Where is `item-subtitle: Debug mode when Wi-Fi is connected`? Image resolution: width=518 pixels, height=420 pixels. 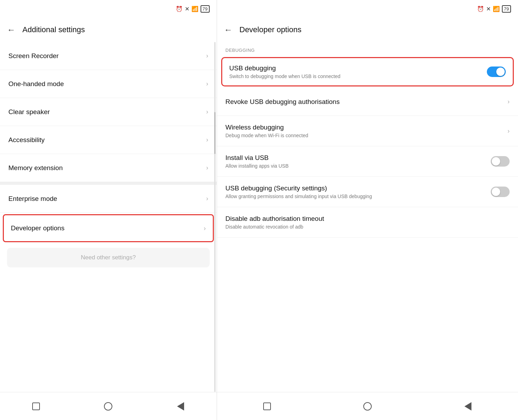 item-subtitle: Debug mode when Wi-Fi is connected is located at coordinates (267, 135).